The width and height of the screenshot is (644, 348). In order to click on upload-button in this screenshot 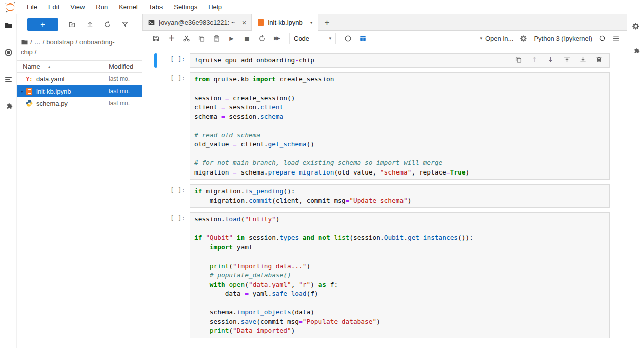, I will do `click(90, 24)`.